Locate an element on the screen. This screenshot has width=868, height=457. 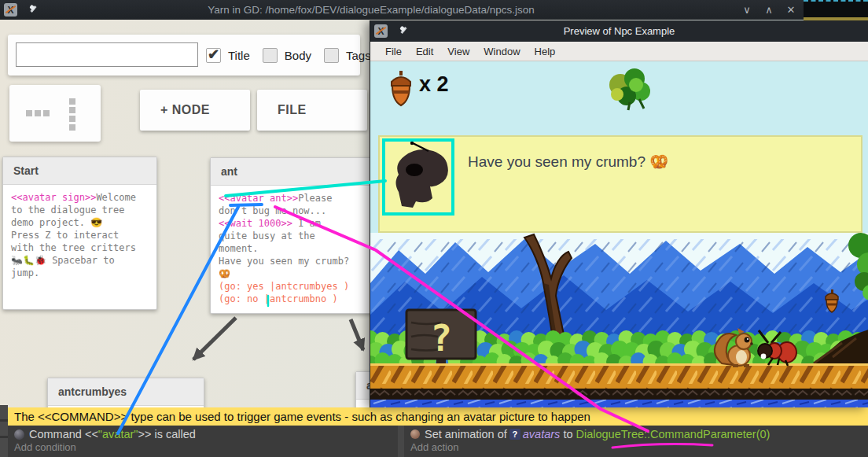
list-view-icon is located at coordinates (38, 113).